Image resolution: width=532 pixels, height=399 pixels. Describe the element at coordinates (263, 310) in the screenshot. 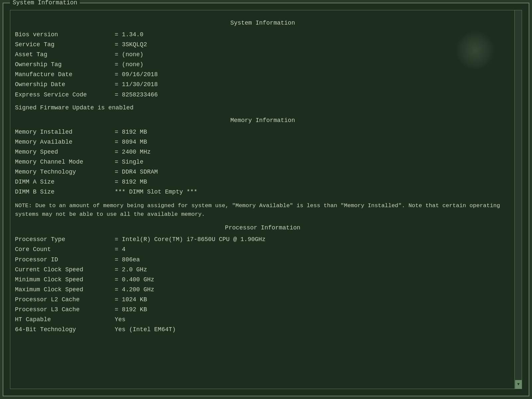

I see `table-row: Processor L3 Cache= 8192 KB` at that location.